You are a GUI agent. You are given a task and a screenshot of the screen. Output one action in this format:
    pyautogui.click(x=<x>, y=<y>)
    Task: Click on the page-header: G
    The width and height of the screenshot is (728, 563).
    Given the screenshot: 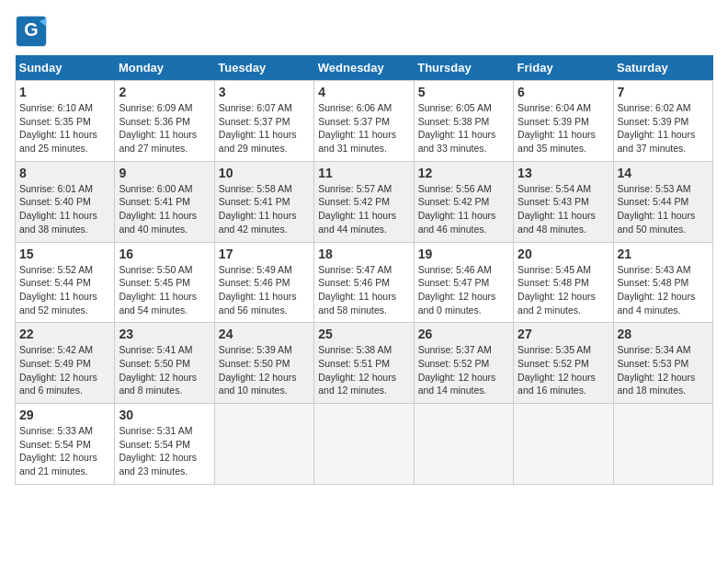 What is the action you would take?
    pyautogui.click(x=364, y=31)
    